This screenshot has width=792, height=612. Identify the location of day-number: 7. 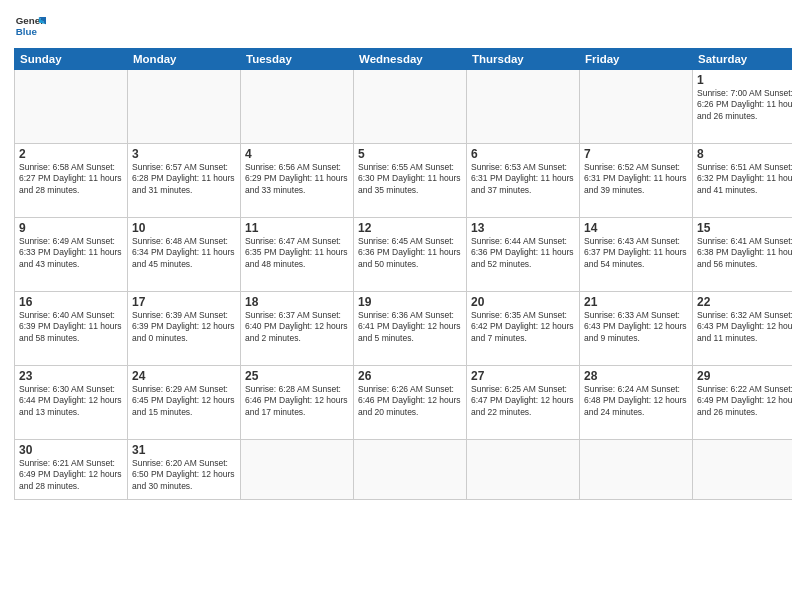
(636, 154).